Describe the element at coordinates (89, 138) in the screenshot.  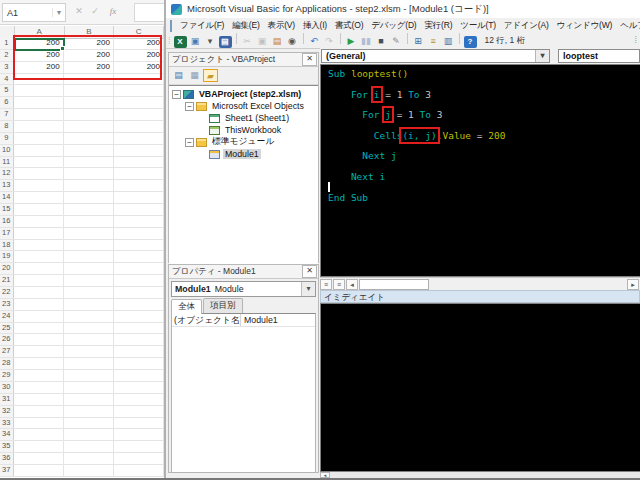
I see `cell-B9` at that location.